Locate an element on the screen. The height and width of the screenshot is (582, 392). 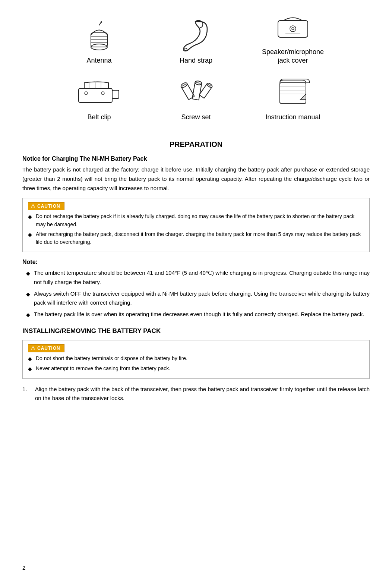
step-1: 1. Align the battery pack with the back … is located at coordinates (196, 394).